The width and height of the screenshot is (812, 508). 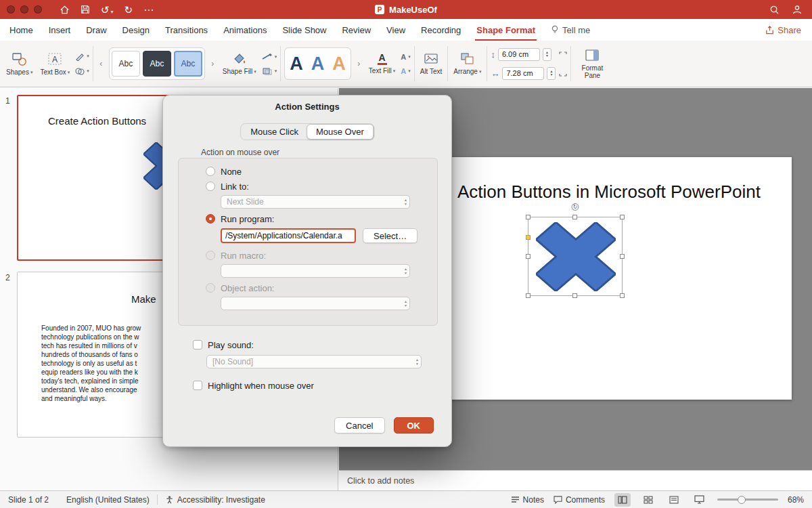 I want to click on wordart-styles-next-icon: ›, so click(x=359, y=64).